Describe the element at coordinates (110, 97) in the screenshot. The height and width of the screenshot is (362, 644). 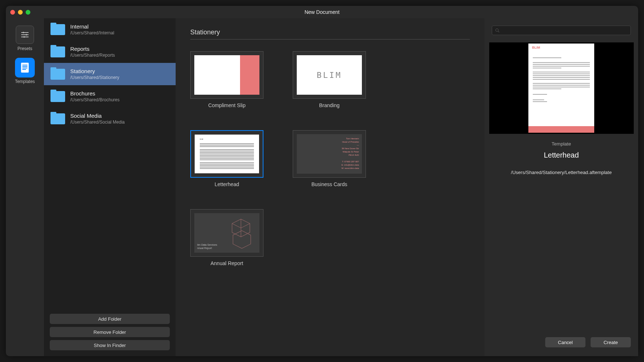
I see `folder-item-brochures: Brochures /Users/Shared/Brochures` at that location.